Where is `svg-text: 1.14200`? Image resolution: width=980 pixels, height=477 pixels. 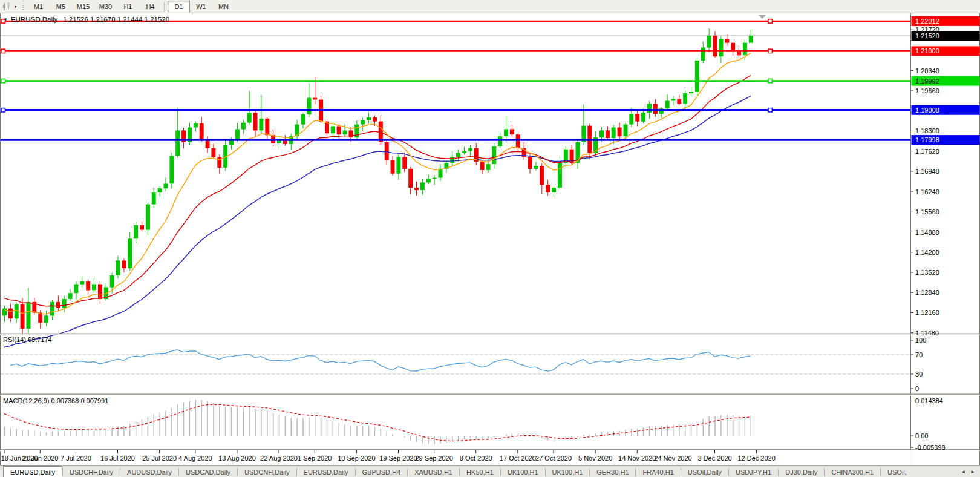
svg-text: 1.14200 is located at coordinates (927, 252).